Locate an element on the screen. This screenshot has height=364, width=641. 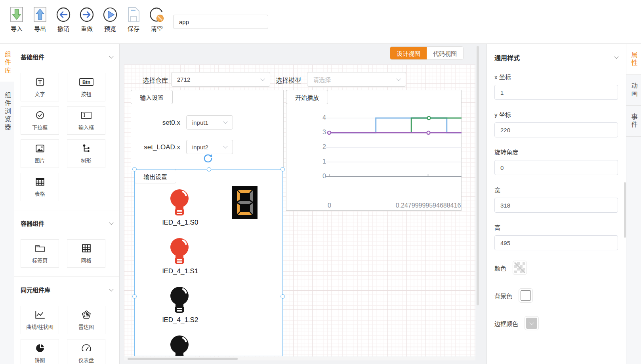
color-label: 颜色 is located at coordinates (500, 268).